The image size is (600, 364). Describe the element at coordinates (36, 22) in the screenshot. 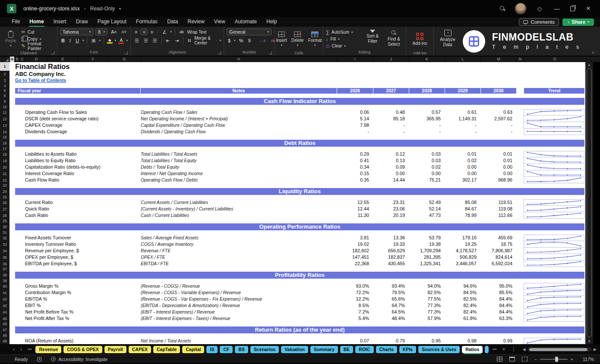

I see `menu-item-home: Home` at that location.